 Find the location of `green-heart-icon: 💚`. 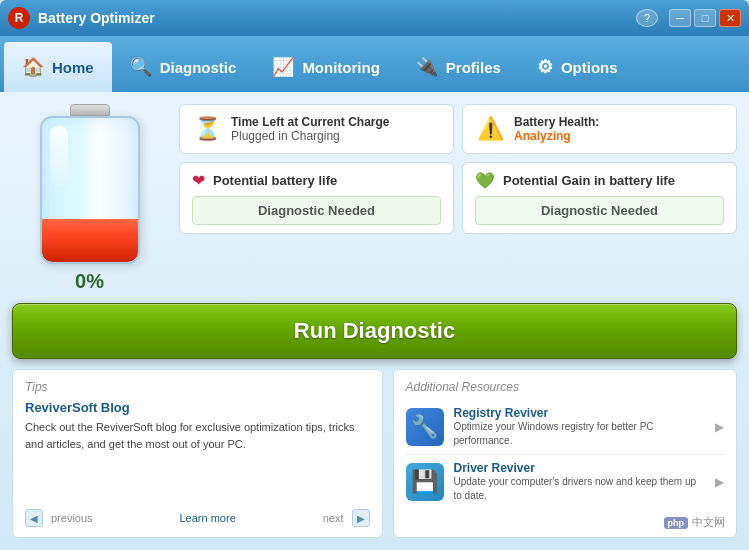

green-heart-icon: 💚 is located at coordinates (485, 180).